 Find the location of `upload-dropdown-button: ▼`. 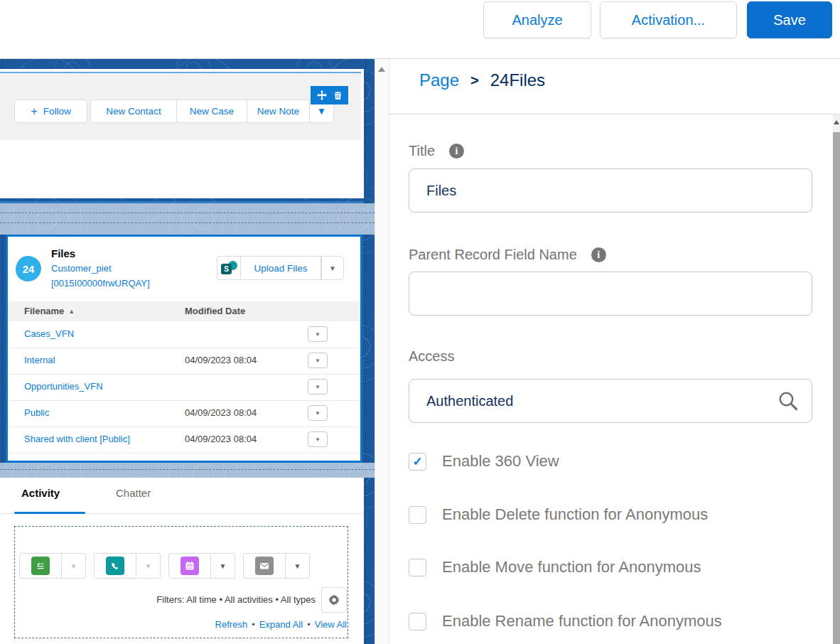

upload-dropdown-button: ▼ is located at coordinates (333, 268).